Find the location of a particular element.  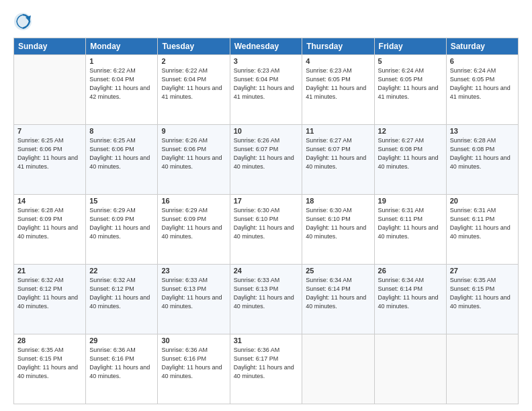

day-cell: 1 Sunrise: 6:22 AMSunset: 6:04 PMDayligh… is located at coordinates (122, 90).